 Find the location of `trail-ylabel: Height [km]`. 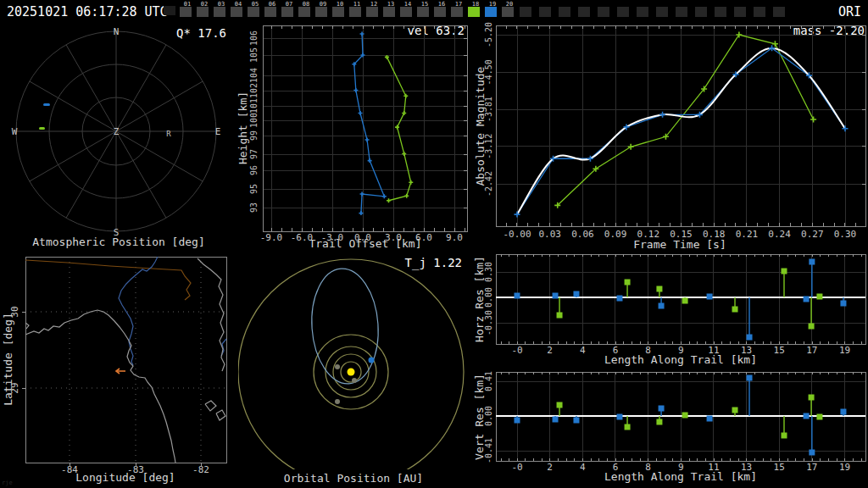

trail-ylabel: Height [km] is located at coordinates (242, 128).